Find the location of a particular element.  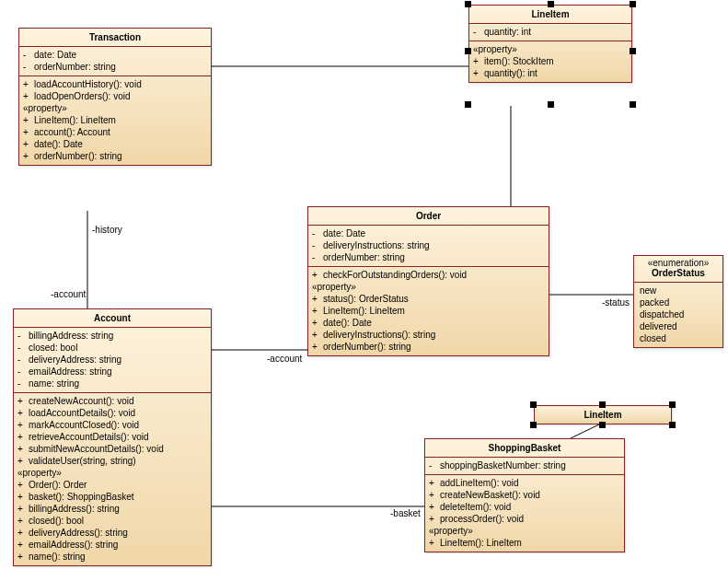

class-orderstatus: «enumeration» OrderStatus new packed dis… is located at coordinates (678, 302).